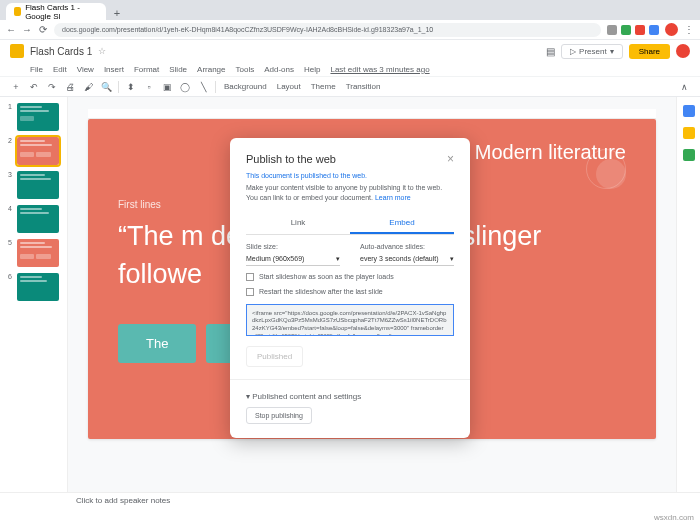 The height and width of the screenshot is (526, 700). I want to click on tab-link: Link, so click(298, 224).